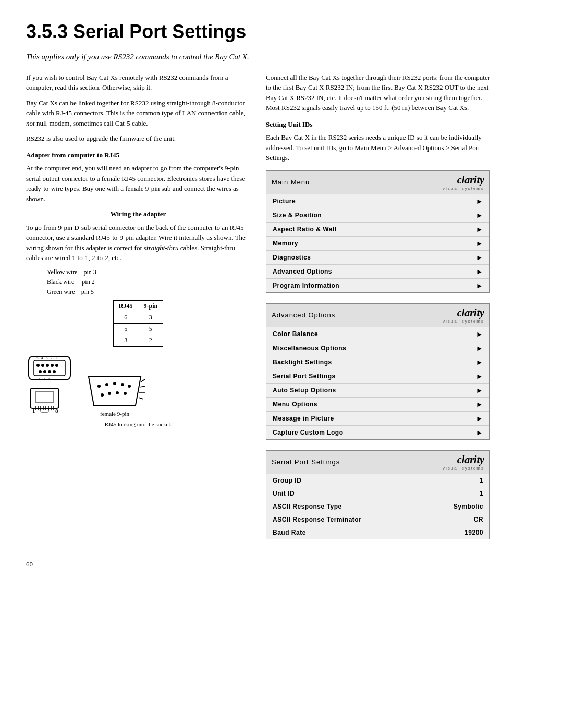 Image resolution: width=563 pixels, height=728 pixels. Describe the element at coordinates (378, 463) in the screenshot. I see `serial-menu-header: Serial Port Settings clarity visual syst…` at that location.